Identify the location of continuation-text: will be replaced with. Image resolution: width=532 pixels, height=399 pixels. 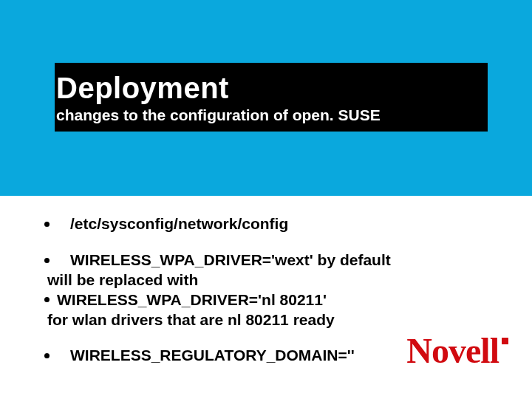
(272, 281).